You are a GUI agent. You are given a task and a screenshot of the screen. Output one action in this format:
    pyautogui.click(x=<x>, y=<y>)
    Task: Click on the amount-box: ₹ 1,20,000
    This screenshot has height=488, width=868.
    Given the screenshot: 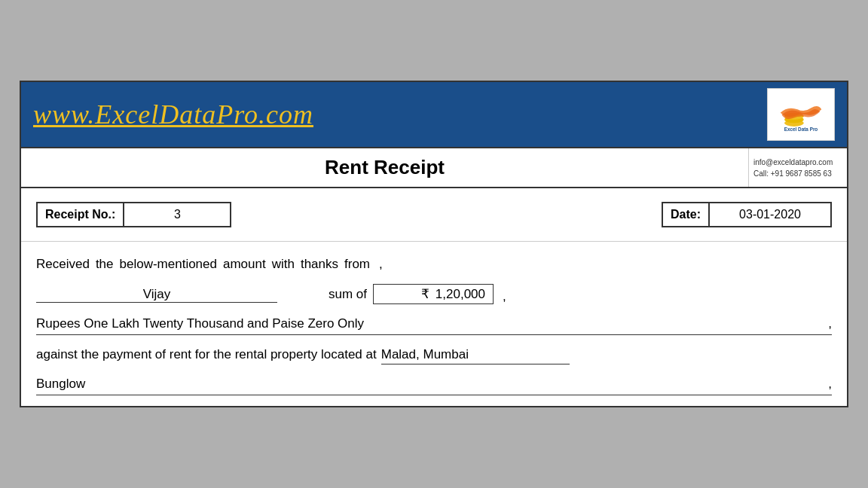 What is the action you would take?
    pyautogui.click(x=433, y=294)
    